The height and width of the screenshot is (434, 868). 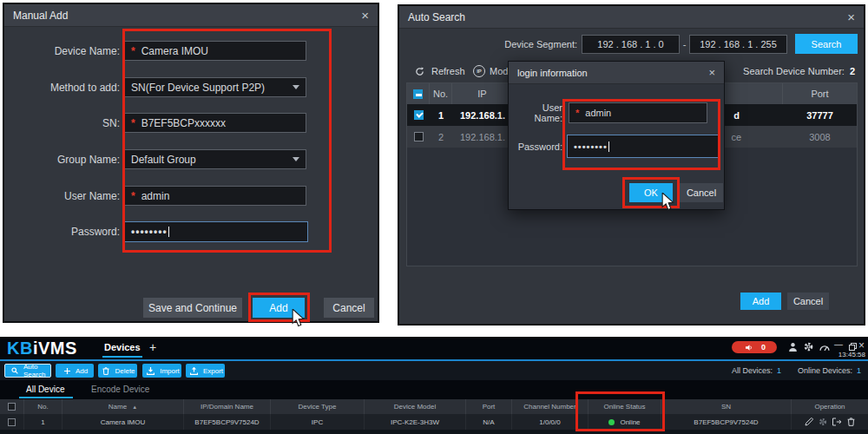 I want to click on network-speed-icon, so click(x=825, y=347).